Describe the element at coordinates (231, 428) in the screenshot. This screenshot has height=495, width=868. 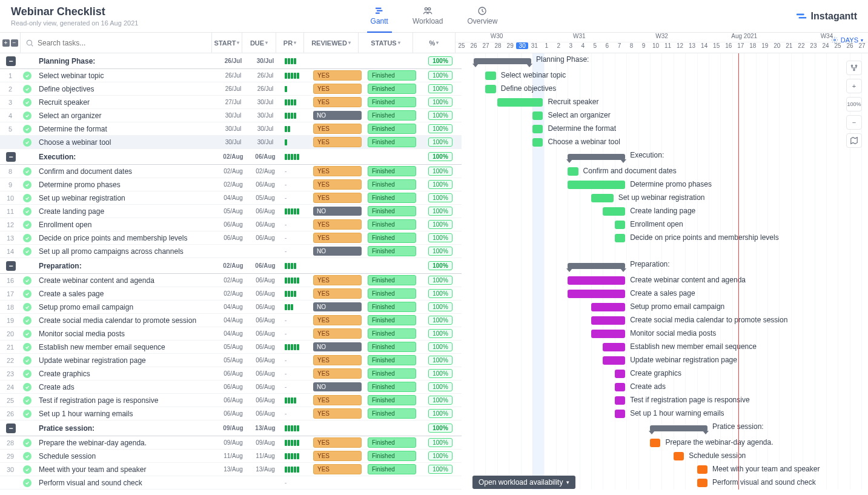
I see `group-row: −Pratice session:09/Aug13/Aug100%` at that location.